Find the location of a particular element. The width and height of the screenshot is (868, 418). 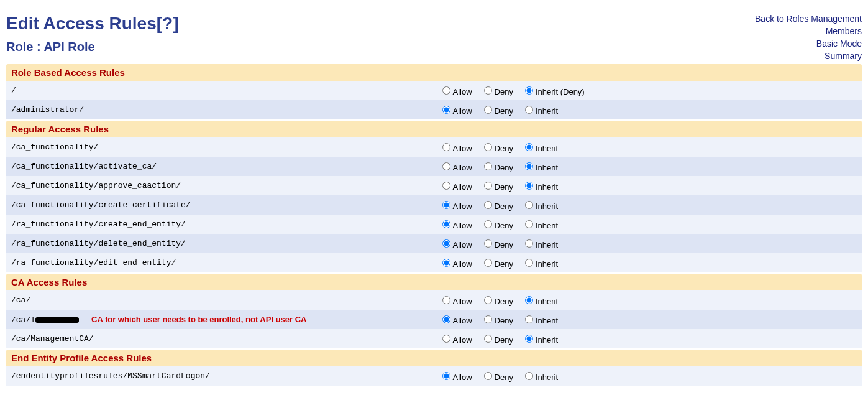

rule-path: /ca/ManagementCA/ is located at coordinates (220, 338).